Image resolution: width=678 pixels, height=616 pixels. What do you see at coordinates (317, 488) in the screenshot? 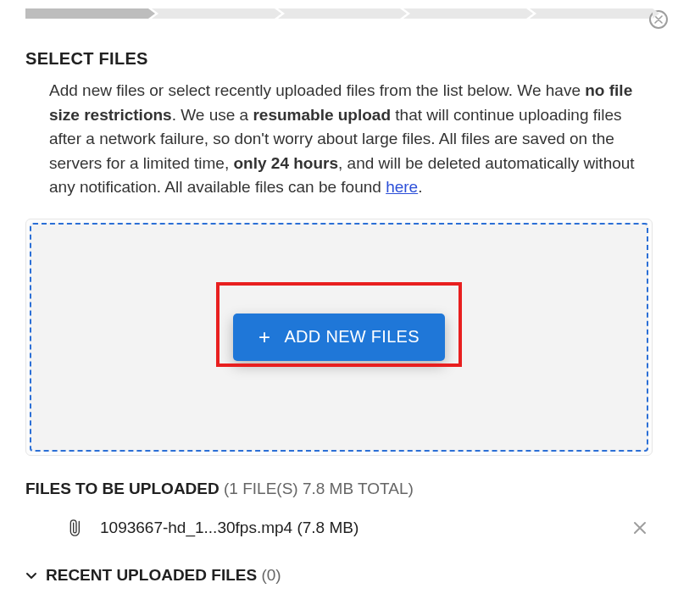
I see `queue-heading-suffix: (1 FILE(S) 7.8 MB TOTAL)` at bounding box center [317, 488].